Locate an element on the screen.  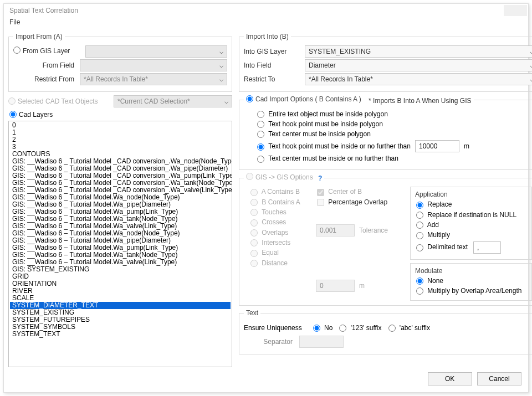
cad-opt-center-inside: Text center must be inside polygon is located at coordinates (314, 134).